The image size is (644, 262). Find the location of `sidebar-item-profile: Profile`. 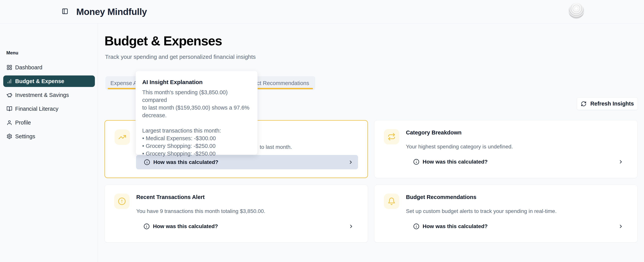

sidebar-item-profile: Profile is located at coordinates (49, 123).